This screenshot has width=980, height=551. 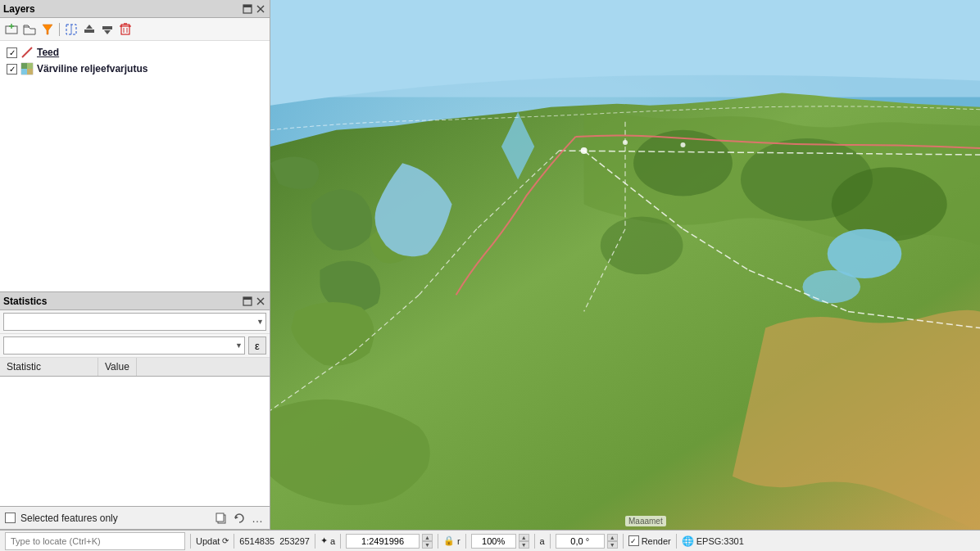 What do you see at coordinates (215, 541) in the screenshot?
I see `update-segment: Updat ⟳` at bounding box center [215, 541].